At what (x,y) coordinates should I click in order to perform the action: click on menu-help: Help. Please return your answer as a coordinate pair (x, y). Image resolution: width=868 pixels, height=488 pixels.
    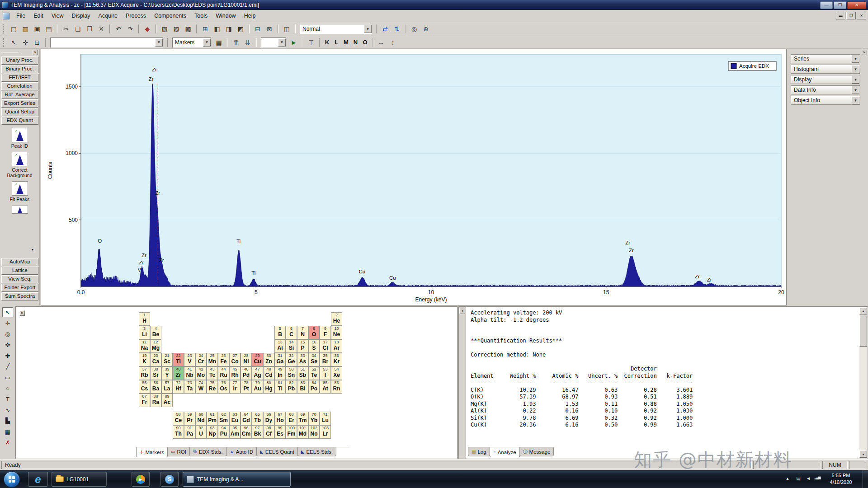
    Looking at the image, I should click on (250, 16).